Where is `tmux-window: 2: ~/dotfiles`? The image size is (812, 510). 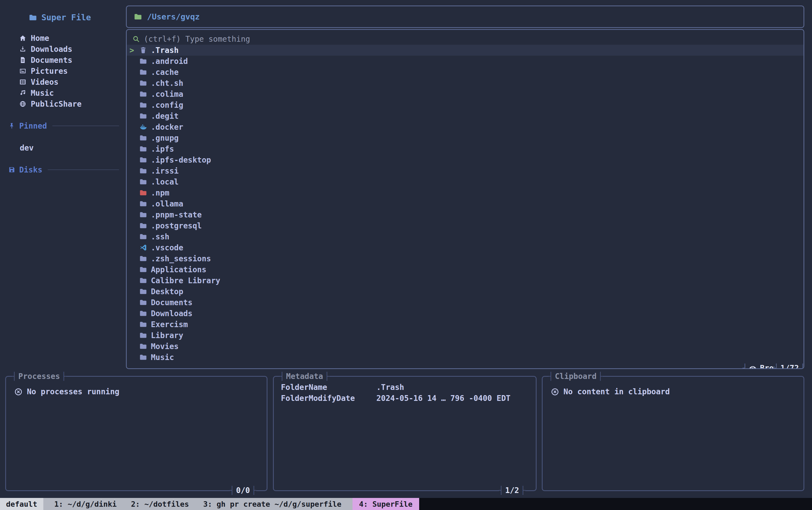
tmux-window: 2: ~/dotfiles is located at coordinates (160, 504).